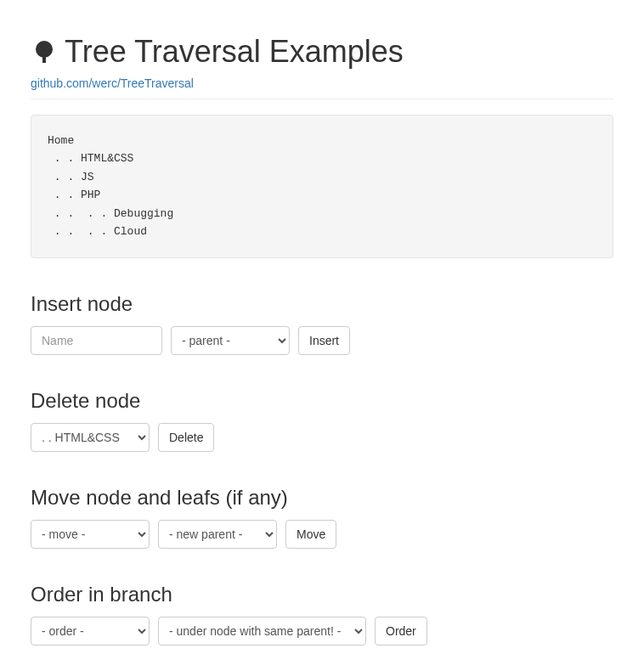  I want to click on insert-button: Insert, so click(325, 341).